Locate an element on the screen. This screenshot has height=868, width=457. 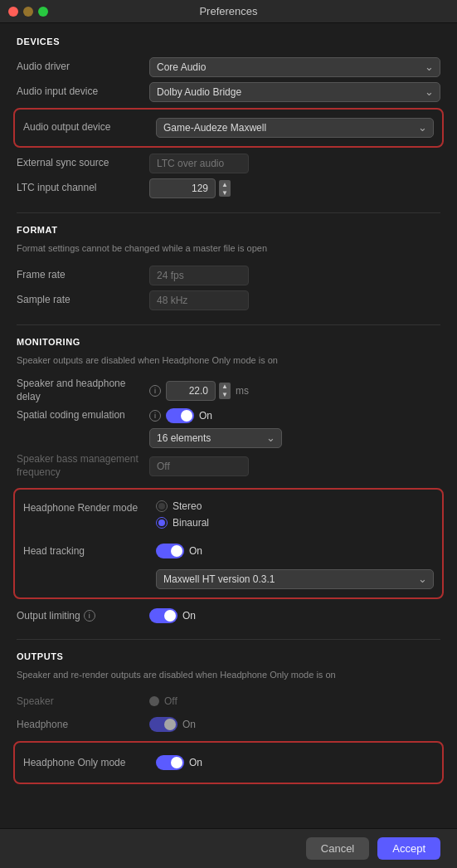
speaker-bass-control is located at coordinates (295, 466).